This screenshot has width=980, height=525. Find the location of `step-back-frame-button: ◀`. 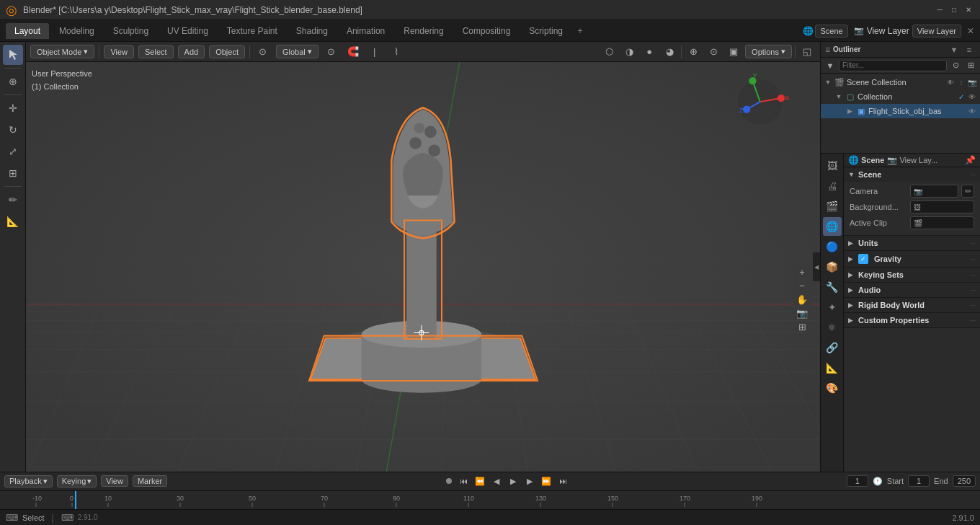

step-back-frame-button: ◀ is located at coordinates (496, 481).